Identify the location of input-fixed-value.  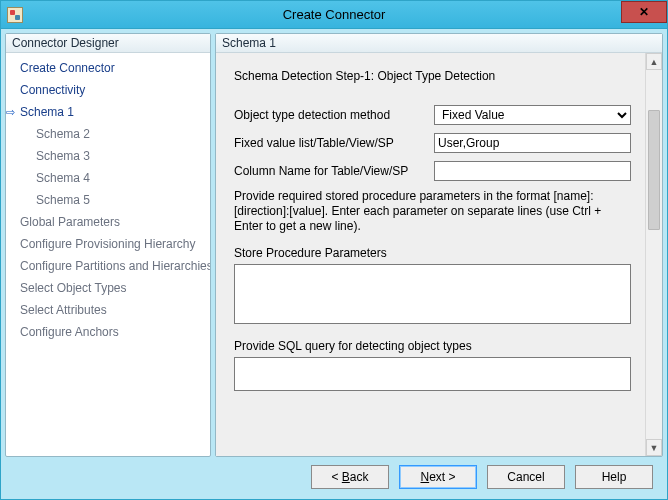
(532, 143).